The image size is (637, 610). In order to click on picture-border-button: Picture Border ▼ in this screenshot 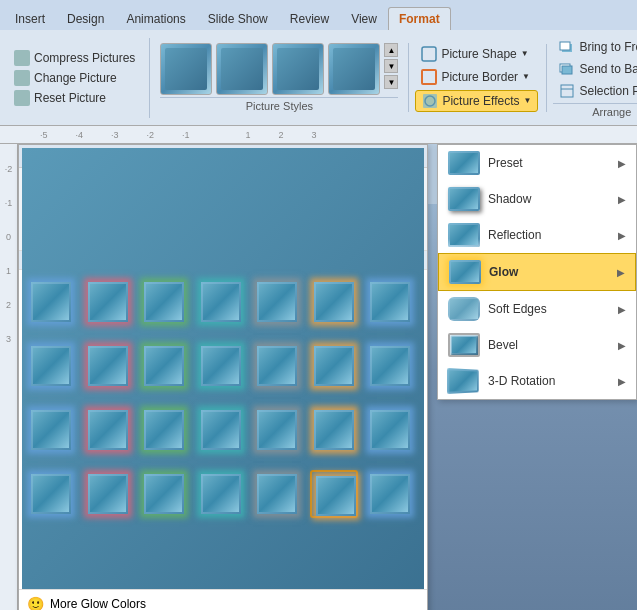, I will do `click(476, 77)`.